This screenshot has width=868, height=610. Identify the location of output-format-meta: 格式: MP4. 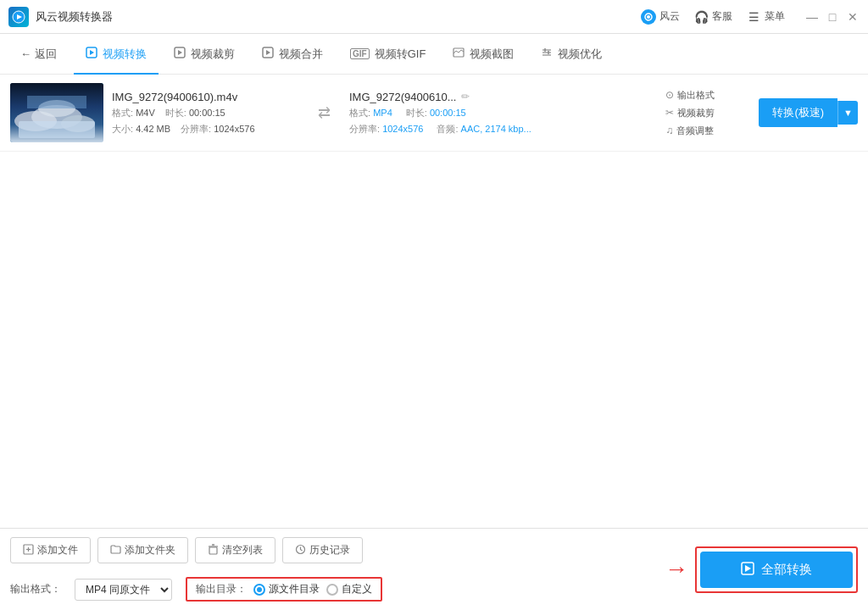
(371, 114).